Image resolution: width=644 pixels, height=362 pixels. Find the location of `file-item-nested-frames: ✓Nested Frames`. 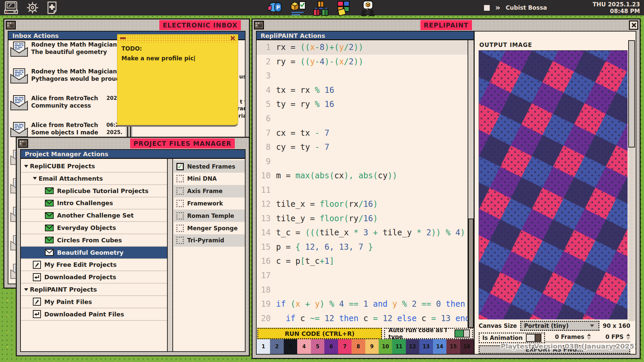

file-item-nested-frames: ✓Nested Frames is located at coordinates (209, 166).